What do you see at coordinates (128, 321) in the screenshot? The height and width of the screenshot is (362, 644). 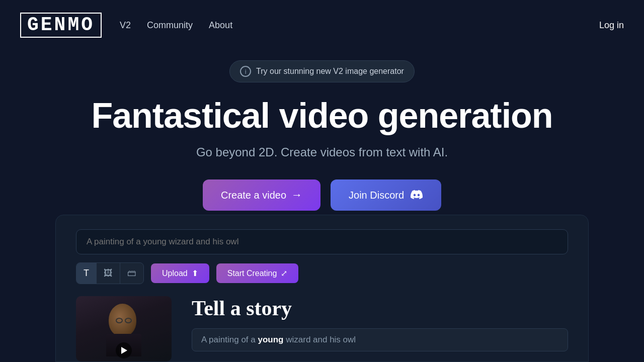 I see `glass-right` at bounding box center [128, 321].